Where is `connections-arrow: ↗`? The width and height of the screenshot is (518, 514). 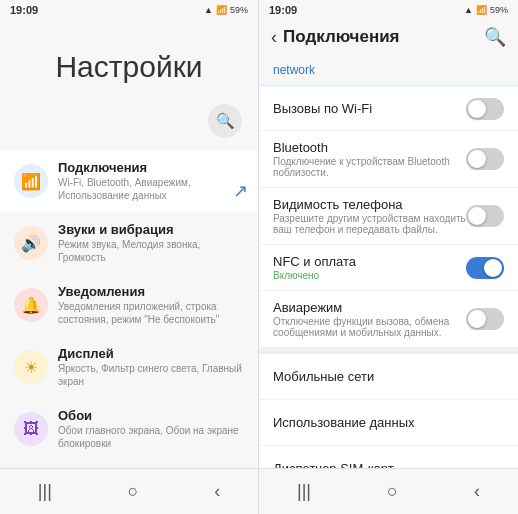 connections-arrow: ↗ is located at coordinates (240, 191).